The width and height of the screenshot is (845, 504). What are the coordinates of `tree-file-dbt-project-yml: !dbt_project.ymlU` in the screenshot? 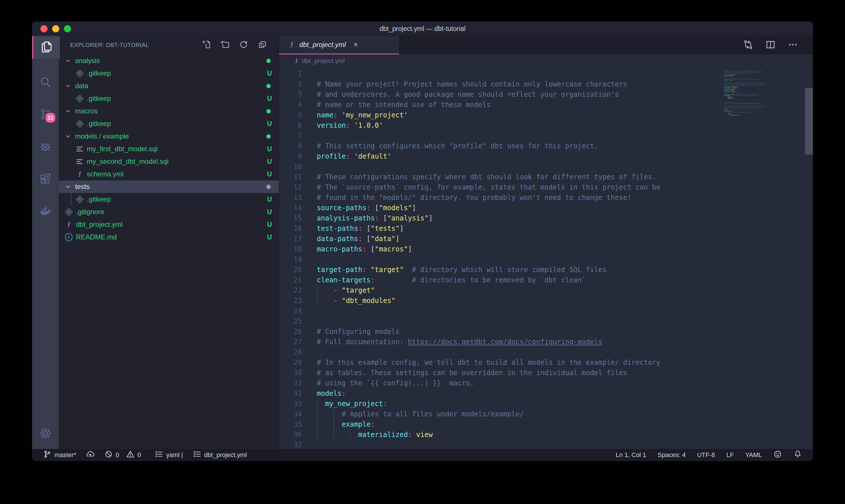 It's located at (169, 225).